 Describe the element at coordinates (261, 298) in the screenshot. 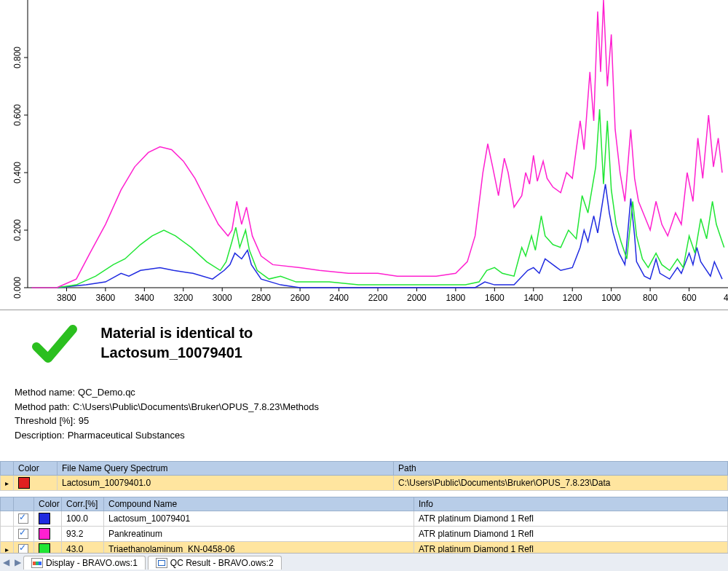

I see `svg-text: 2800` at that location.